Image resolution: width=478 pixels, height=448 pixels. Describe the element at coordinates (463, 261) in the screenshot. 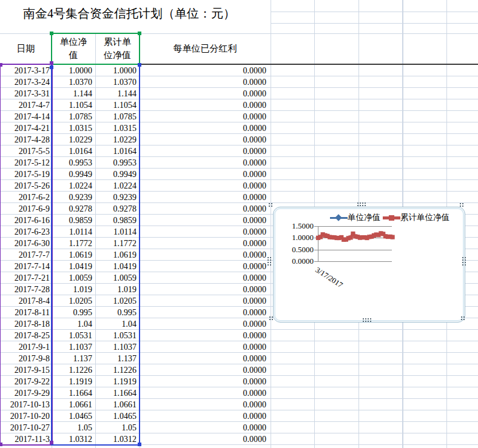

I see `chart-resize-handle-right-middle` at that location.